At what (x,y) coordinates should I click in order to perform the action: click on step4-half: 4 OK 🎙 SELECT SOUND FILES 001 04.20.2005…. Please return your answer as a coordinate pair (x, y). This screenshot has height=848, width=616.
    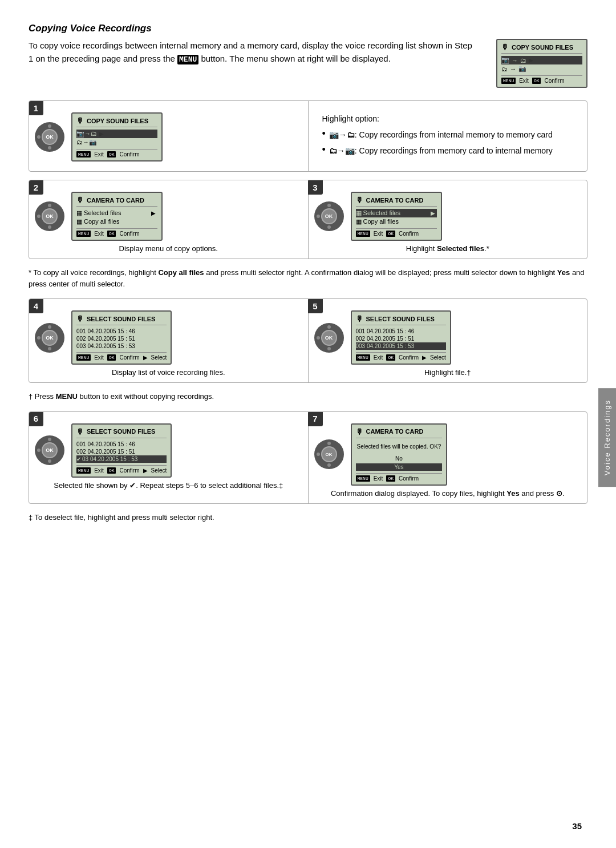
    Looking at the image, I should click on (169, 341).